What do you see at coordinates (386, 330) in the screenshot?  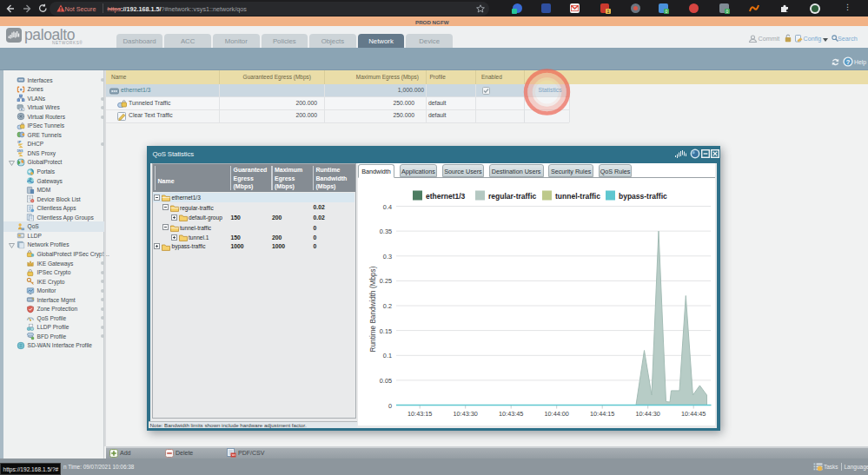 I see `svg-text: 0.15` at bounding box center [386, 330].